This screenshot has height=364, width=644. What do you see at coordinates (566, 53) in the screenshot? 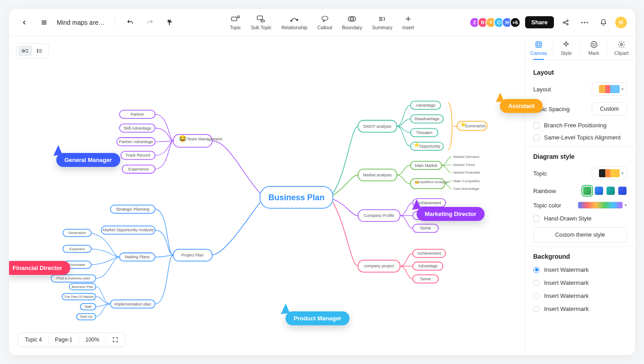
I see `tab-label: Style` at bounding box center [566, 53].